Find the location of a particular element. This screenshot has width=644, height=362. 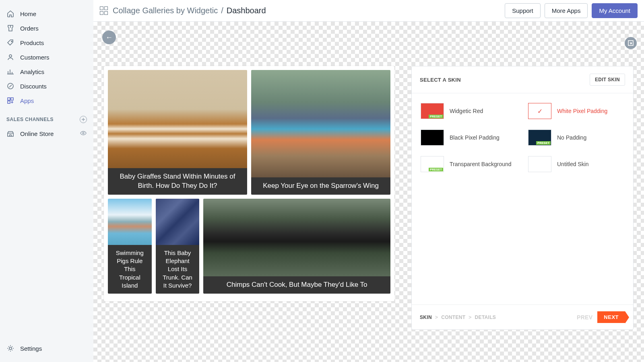

tile-caption: Chimps Can't Cook, But Maybe They'd Like… is located at coordinates (297, 285).